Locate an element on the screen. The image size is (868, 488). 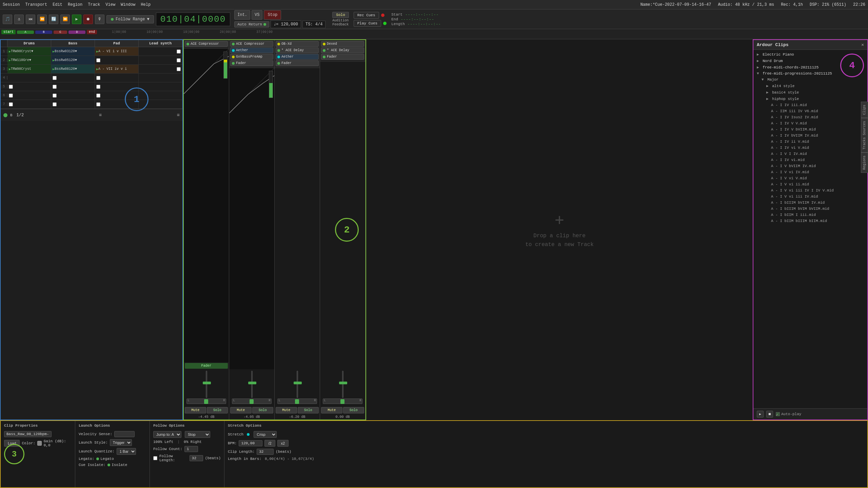
pan-handle-lead is located at coordinates (342, 402).